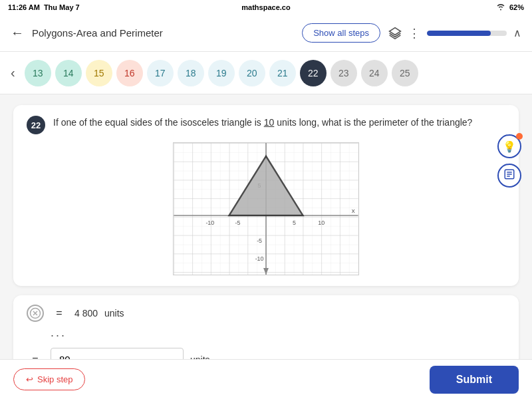 The image size is (532, 399). I want to click on wrong-answer-value: 4 800, so click(86, 313).